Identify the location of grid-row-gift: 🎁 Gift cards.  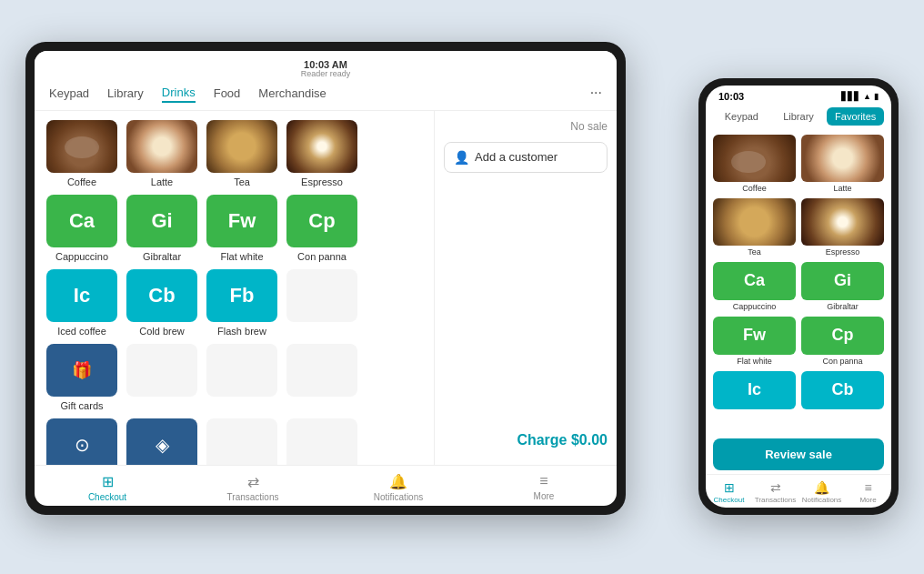
(235, 378).